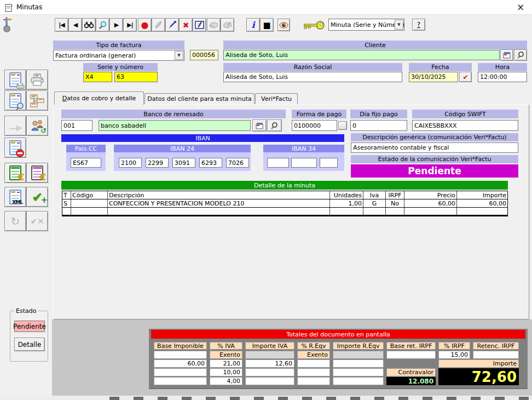 The width and height of the screenshot is (532, 400). Describe the element at coordinates (314, 381) in the screenshot. I see `pct-req-4-cell` at that location.